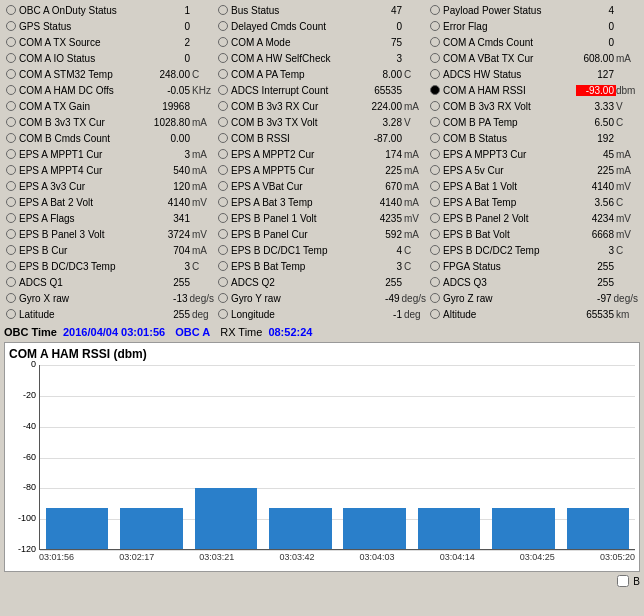  I want to click on field-value: 341, so click(172, 218).